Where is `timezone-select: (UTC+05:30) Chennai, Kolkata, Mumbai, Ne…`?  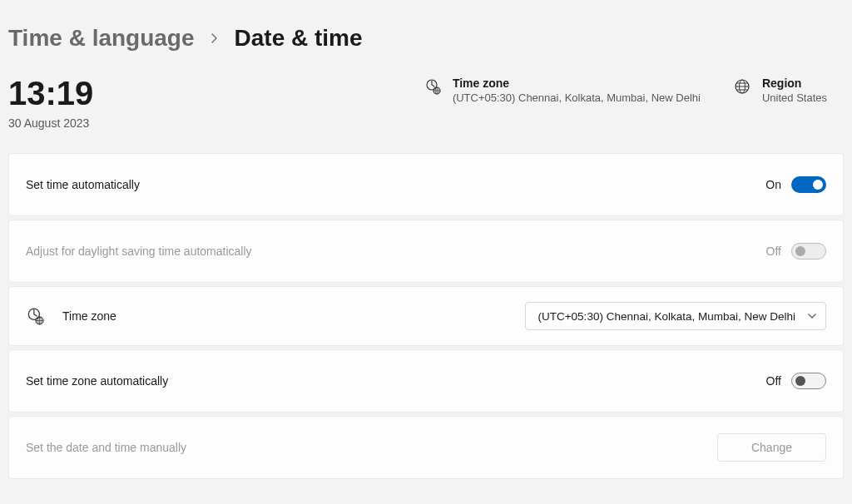 timezone-select: (UTC+05:30) Chennai, Kolkata, Mumbai, Ne… is located at coordinates (676, 316).